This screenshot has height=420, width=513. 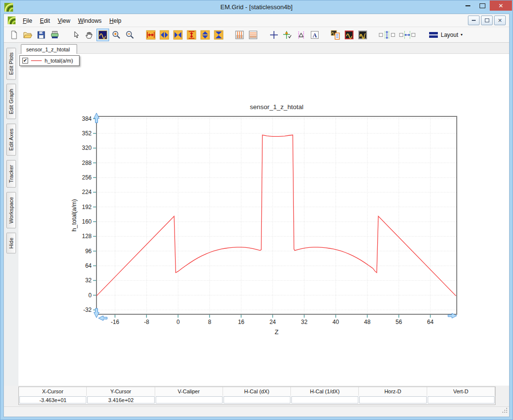 What do you see at coordinates (325, 391) in the screenshot?
I see `readout-col-h-cal-1-dx-: H-Cal (1/dX)` at bounding box center [325, 391].